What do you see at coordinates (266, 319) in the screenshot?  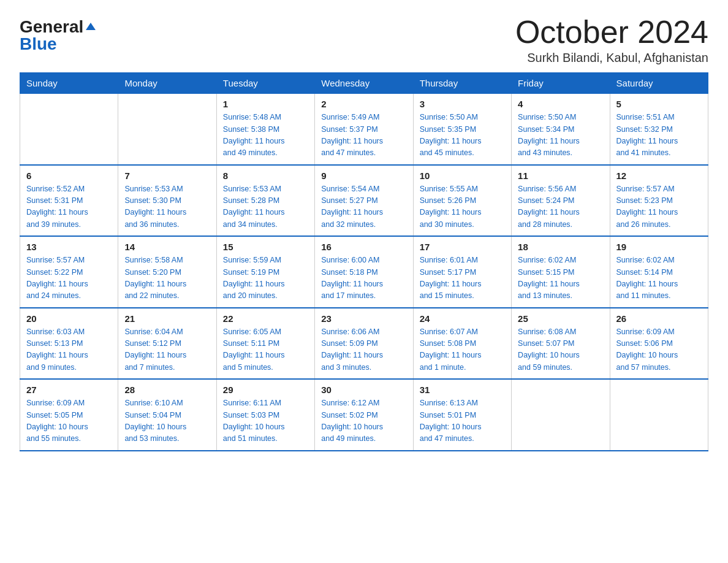 I see `day-number: 22` at bounding box center [266, 319].